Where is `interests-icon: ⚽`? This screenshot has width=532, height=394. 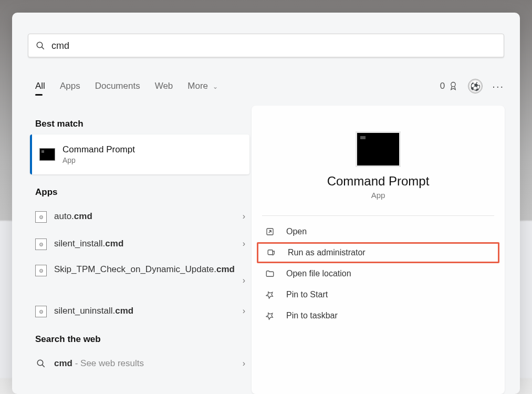 interests-icon: ⚽ is located at coordinates (475, 86).